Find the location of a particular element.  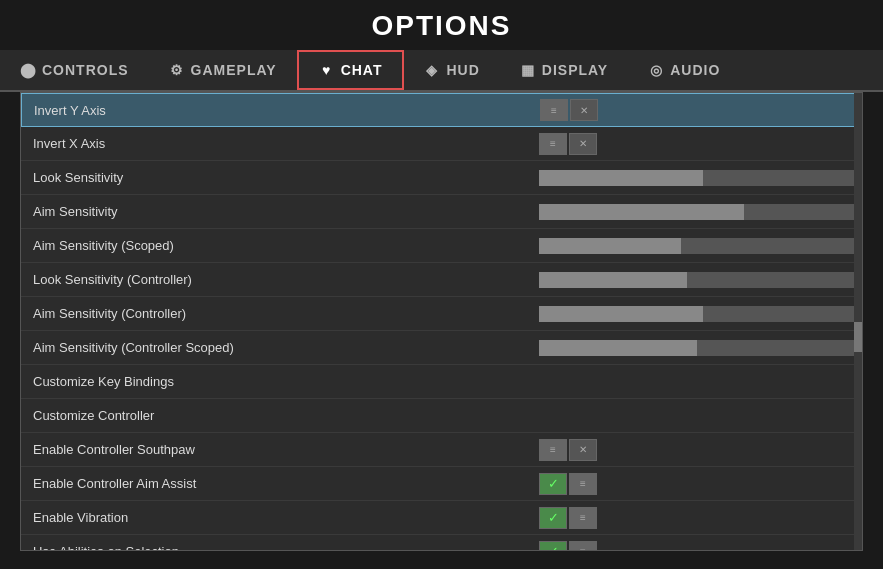

row-control-invert-y: ≡ ✕ is located at coordinates (696, 110).